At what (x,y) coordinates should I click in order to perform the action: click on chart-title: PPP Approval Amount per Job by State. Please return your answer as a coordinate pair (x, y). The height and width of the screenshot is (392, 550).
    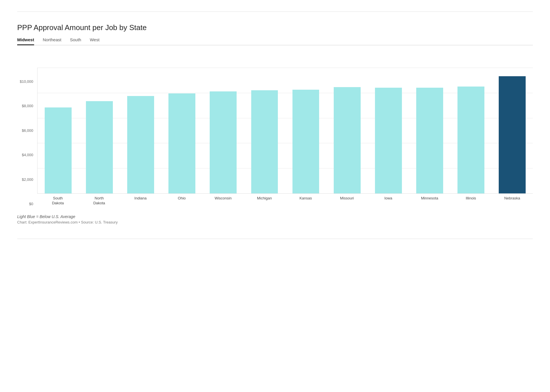
    Looking at the image, I should click on (275, 28).